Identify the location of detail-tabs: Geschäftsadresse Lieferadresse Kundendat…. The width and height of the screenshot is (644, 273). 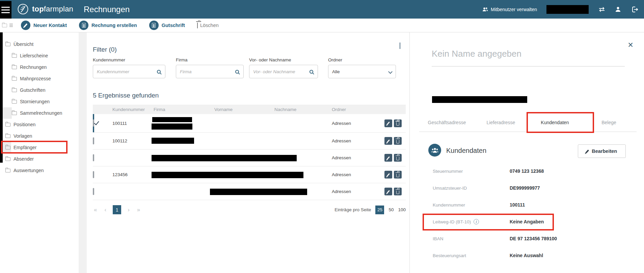
(528, 122).